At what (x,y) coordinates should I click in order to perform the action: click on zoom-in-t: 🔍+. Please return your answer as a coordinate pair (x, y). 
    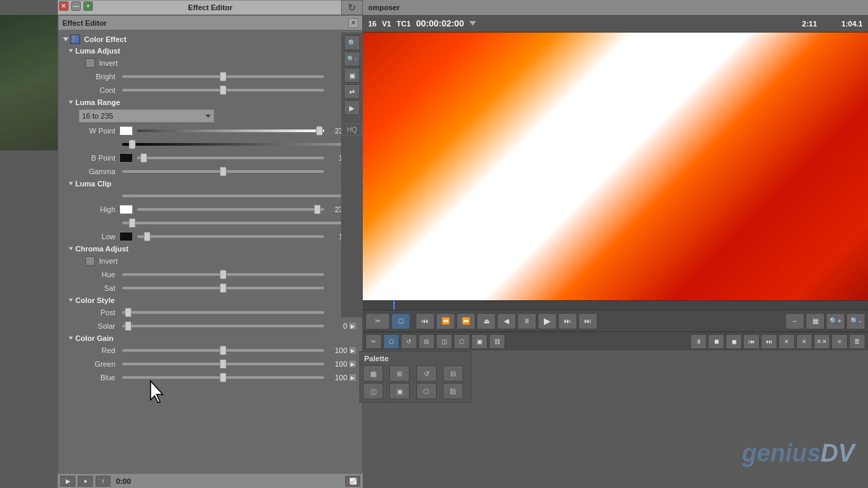
    Looking at the image, I should click on (835, 321).